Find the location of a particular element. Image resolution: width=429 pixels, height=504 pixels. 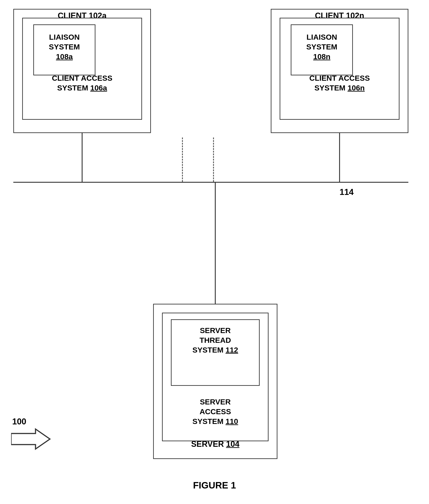

liaison-system-n-label: LIAISONSYSTEM108n is located at coordinates (322, 47).